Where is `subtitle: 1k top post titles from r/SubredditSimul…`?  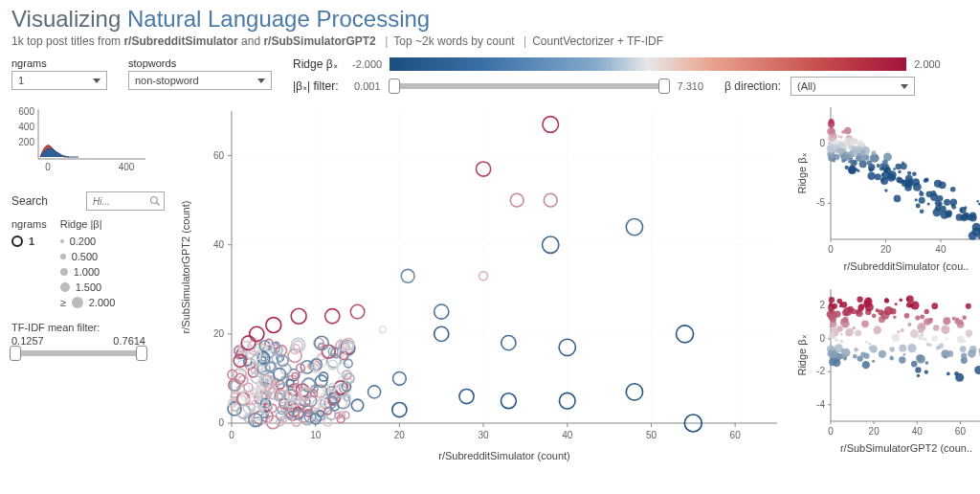 subtitle: 1k top post titles from r/SubredditSimul… is located at coordinates (490, 41).